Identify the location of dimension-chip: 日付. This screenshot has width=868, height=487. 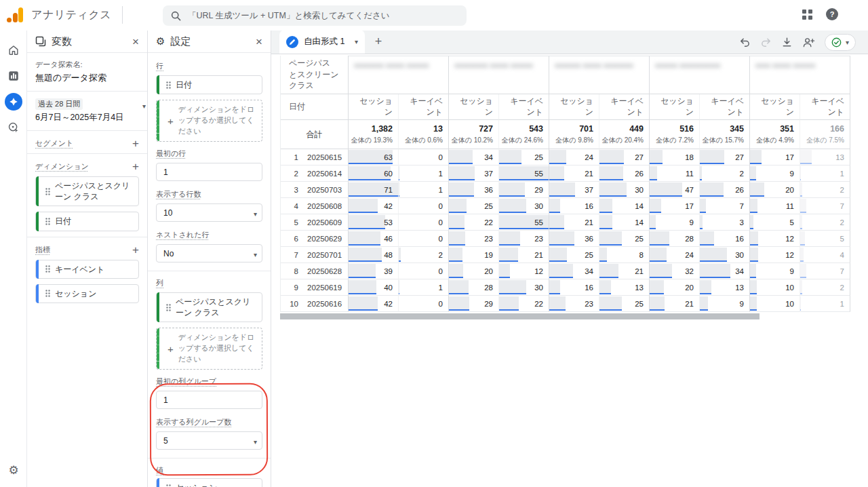
(87, 221).